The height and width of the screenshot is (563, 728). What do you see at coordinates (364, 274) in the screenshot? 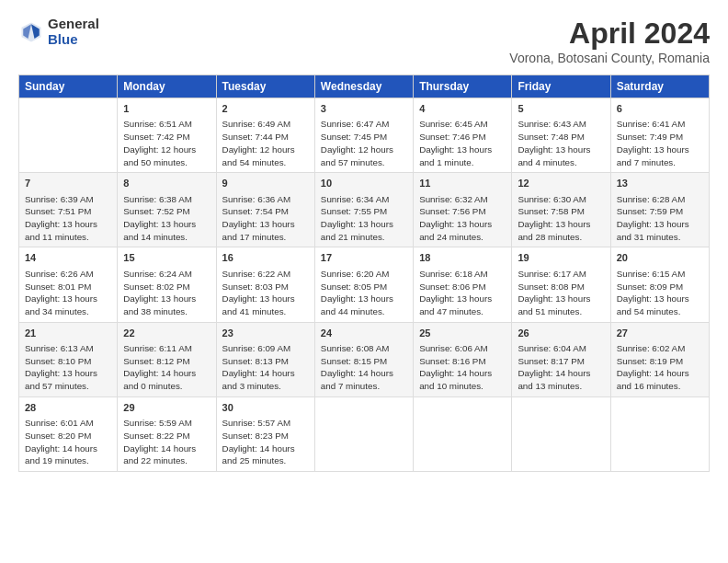
I see `sunrise-text: Sunrise: 6:20 AM` at bounding box center [364, 274].